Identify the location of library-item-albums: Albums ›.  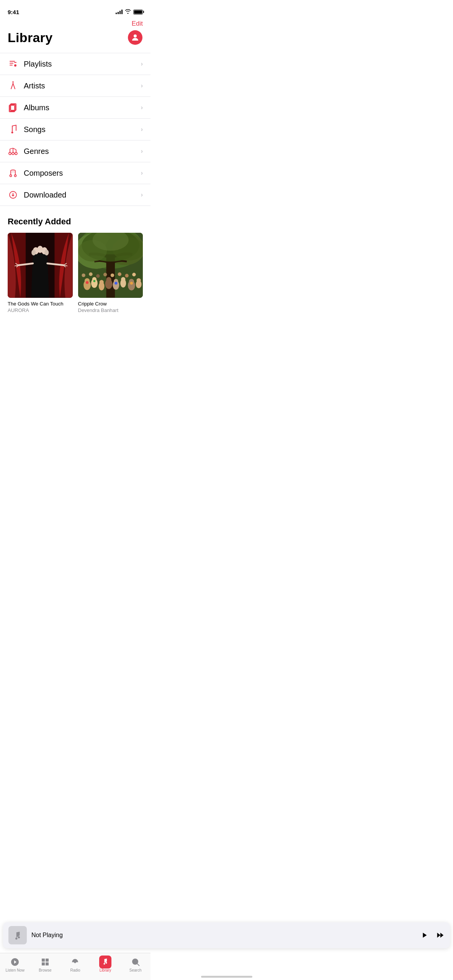
(75, 107).